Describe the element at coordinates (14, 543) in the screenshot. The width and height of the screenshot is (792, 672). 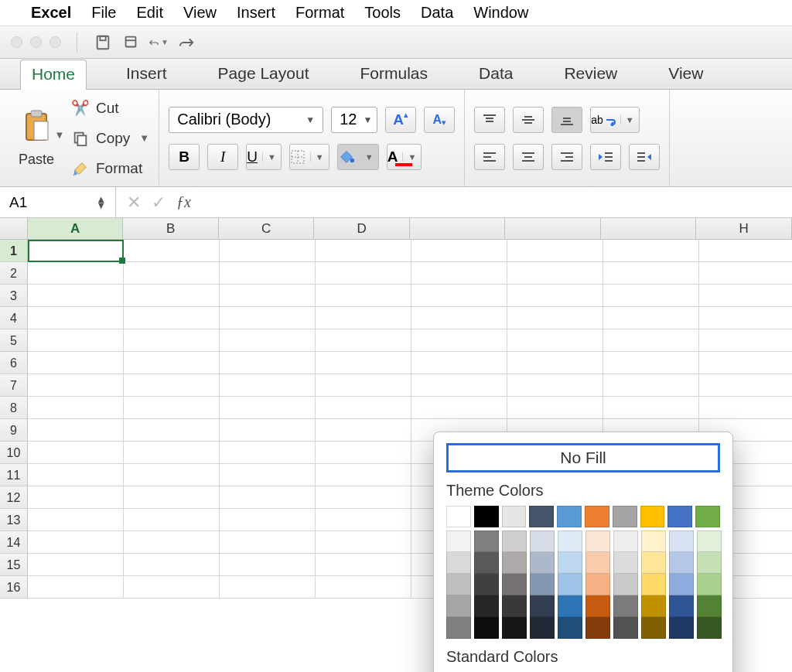
I see `row-header: 14` at that location.